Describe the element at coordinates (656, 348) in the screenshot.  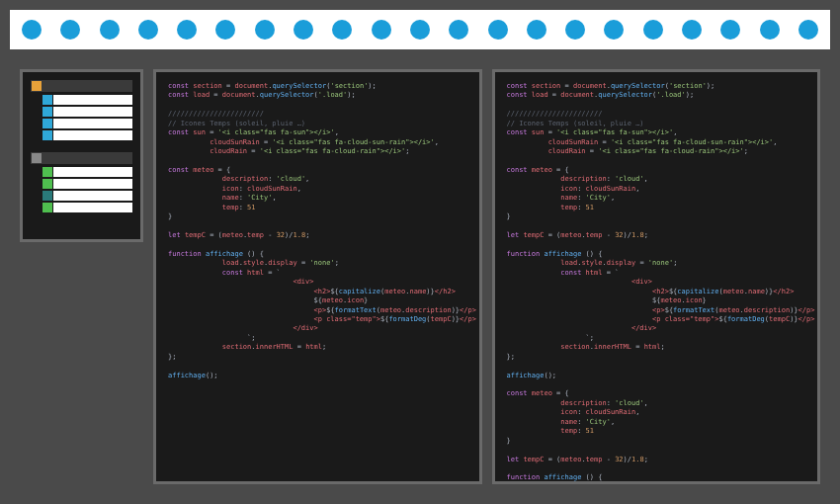
I see `code-line: section.innerHTML = html;` at that location.